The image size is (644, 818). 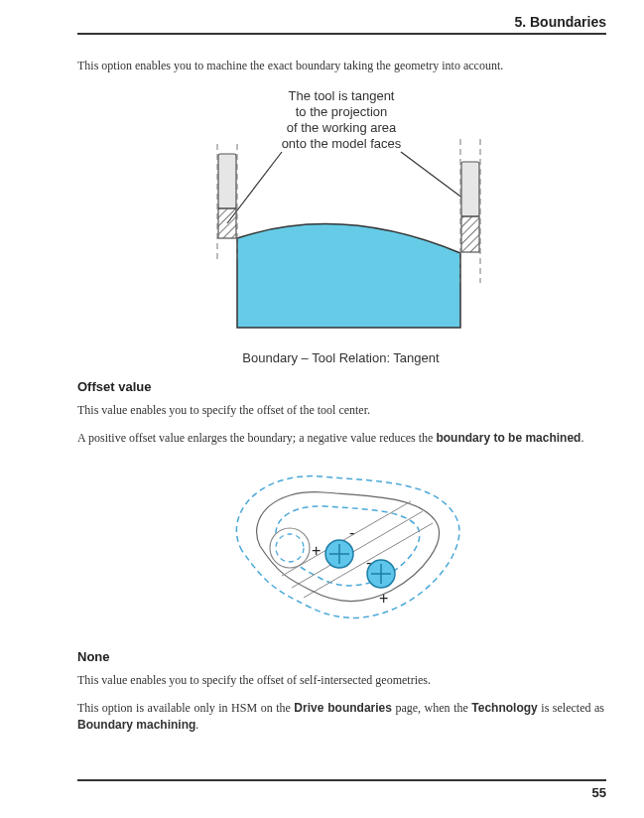 What do you see at coordinates (341, 439) in the screenshot?
I see `offset-paragraph-2: A positive offset value enlarges the bou…` at bounding box center [341, 439].